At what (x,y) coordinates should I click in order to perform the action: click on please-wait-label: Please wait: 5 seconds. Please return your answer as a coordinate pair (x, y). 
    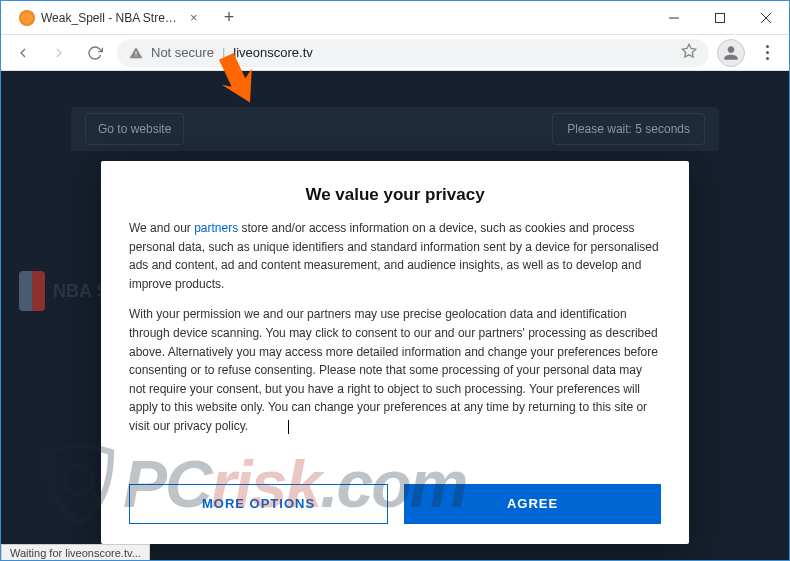
    Looking at the image, I should click on (628, 129).